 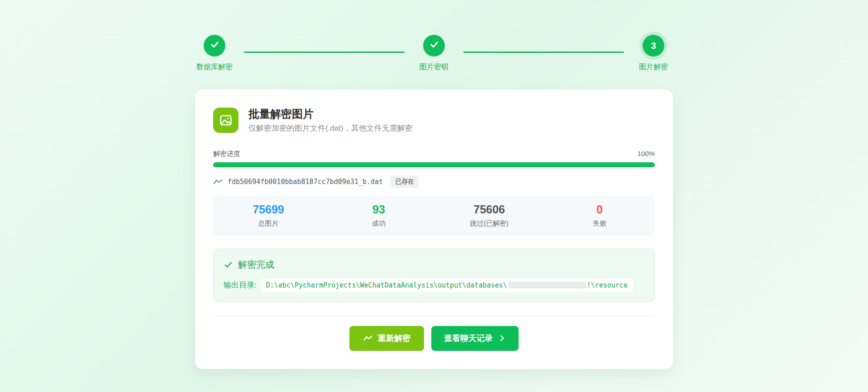 I want to click on stats-panel: 75699 总图片 93 成功 75606 跳过(已解密) 0 失败, so click(x=434, y=216).